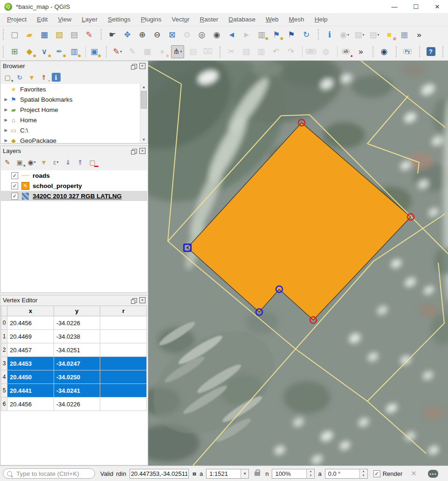  I want to click on browser-close-icon: ×, so click(143, 66).